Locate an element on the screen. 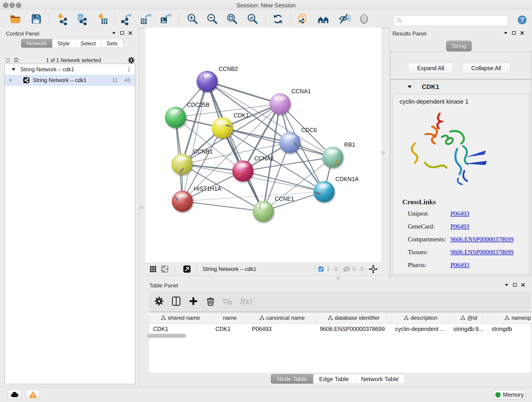 The width and height of the screenshot is (532, 402). create-column-icon is located at coordinates (193, 301).